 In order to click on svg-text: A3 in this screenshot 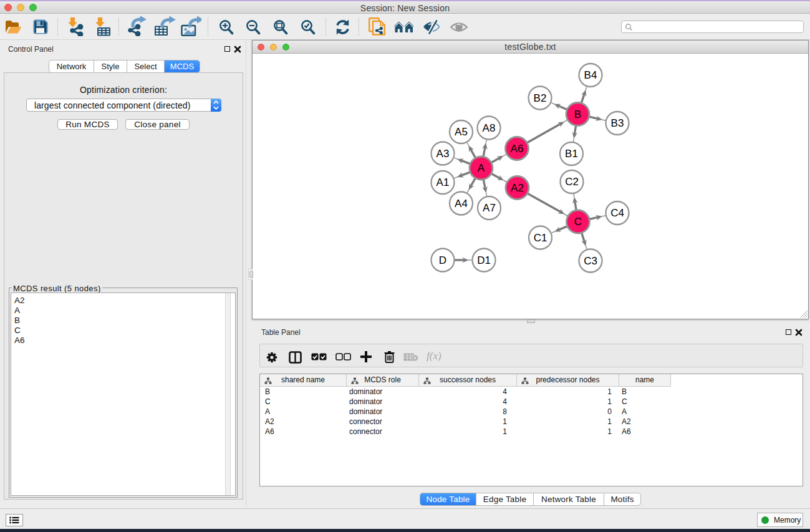, I will do `click(443, 153)`.